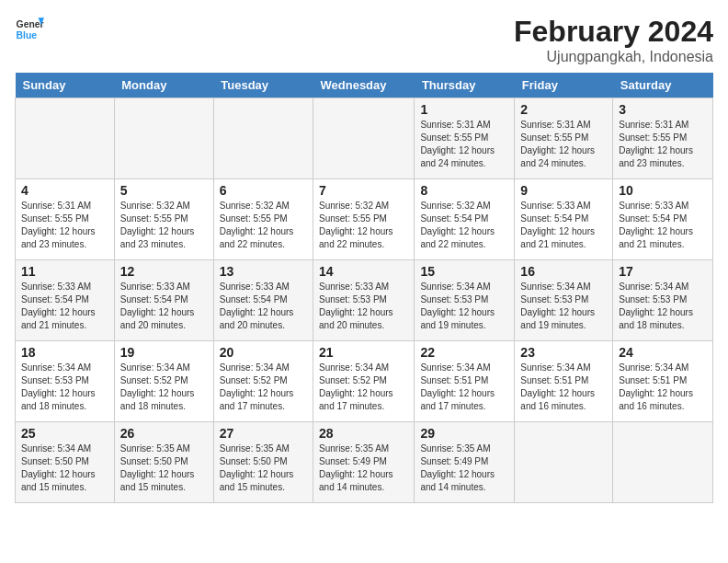 The image size is (728, 563). Describe the element at coordinates (563, 109) in the screenshot. I see `day-number: 2` at that location.